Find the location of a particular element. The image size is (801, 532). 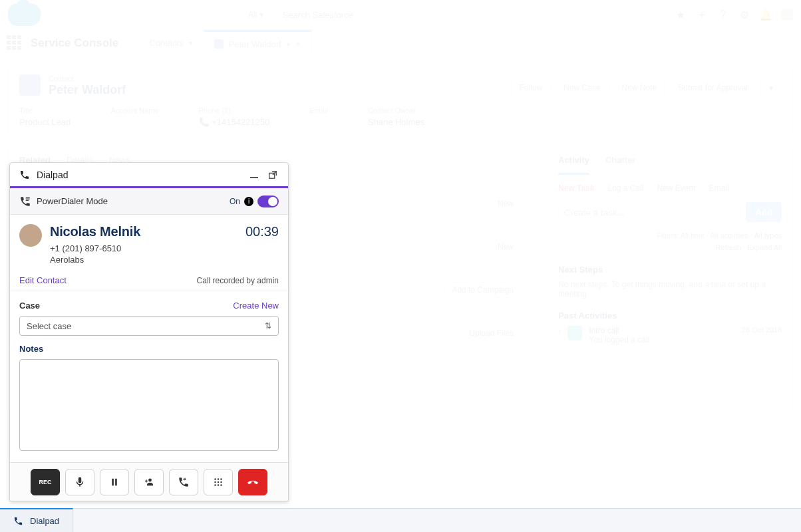

case-select-placeholder: Select case is located at coordinates (49, 326).